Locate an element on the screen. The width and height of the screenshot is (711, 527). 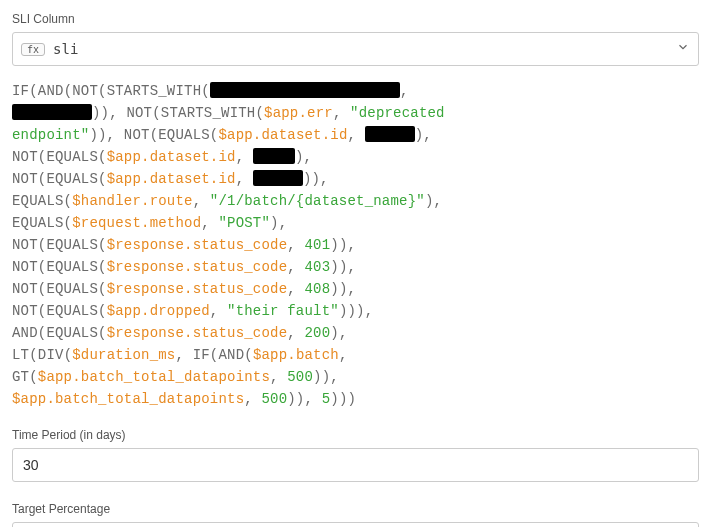
number-token: 408 is located at coordinates (317, 289).